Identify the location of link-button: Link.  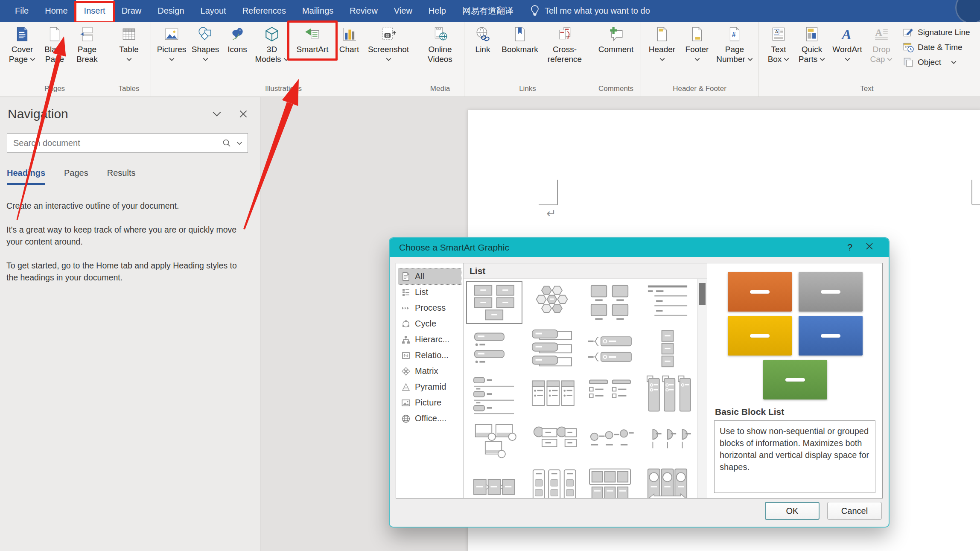
(483, 43).